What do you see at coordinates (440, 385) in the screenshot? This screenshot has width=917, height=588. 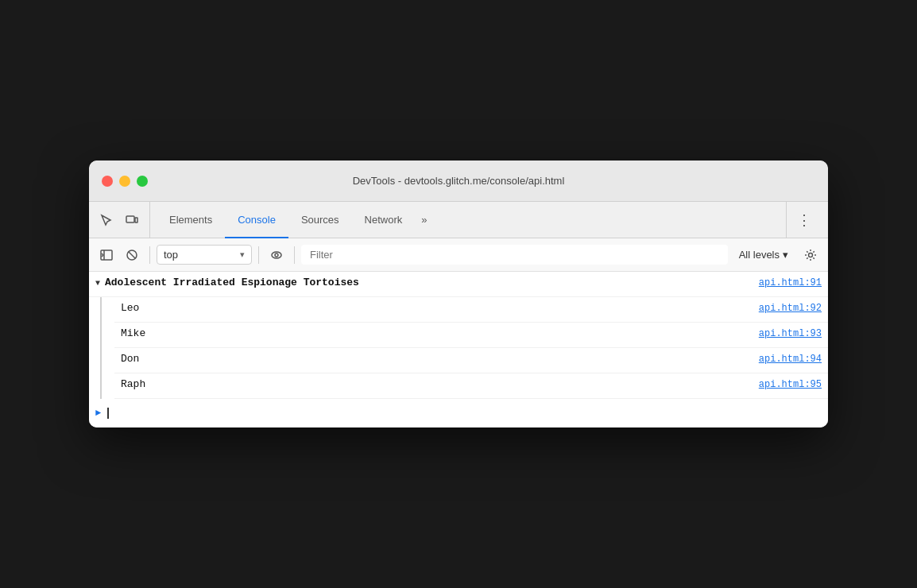 I see `child-text-raph: Raph` at bounding box center [440, 385].